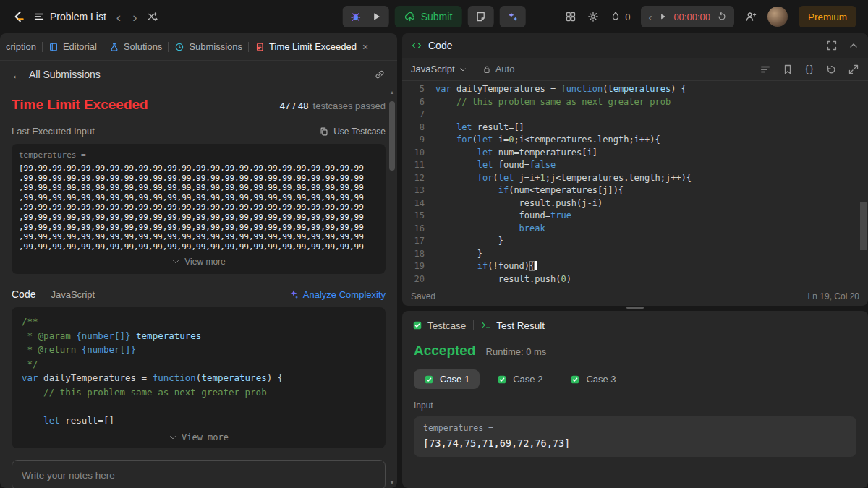 This screenshot has width=868, height=488. Describe the element at coordinates (593, 379) in the screenshot. I see `case-3-chip: Case 3` at that location.